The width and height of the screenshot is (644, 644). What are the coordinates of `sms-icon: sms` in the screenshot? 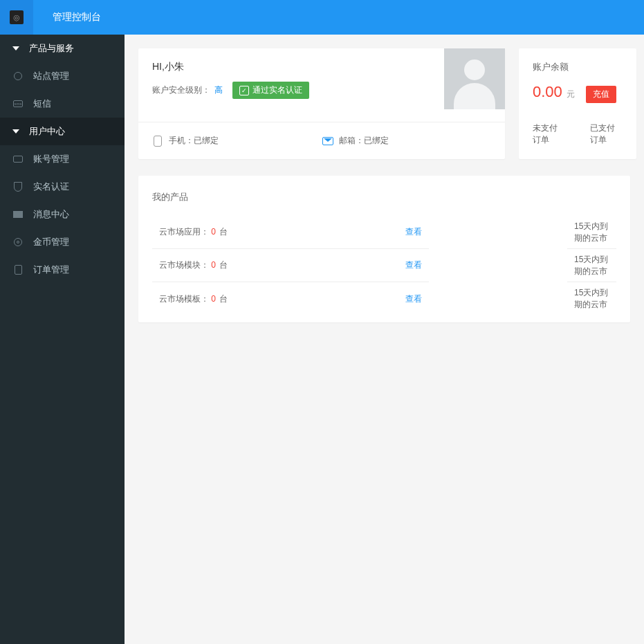 It's located at (18, 104).